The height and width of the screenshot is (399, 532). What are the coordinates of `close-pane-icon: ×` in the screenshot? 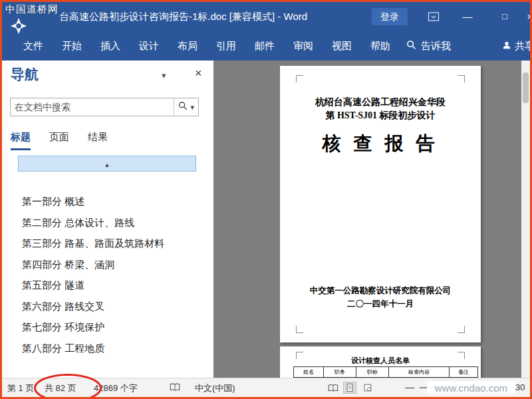 It's located at (198, 73).